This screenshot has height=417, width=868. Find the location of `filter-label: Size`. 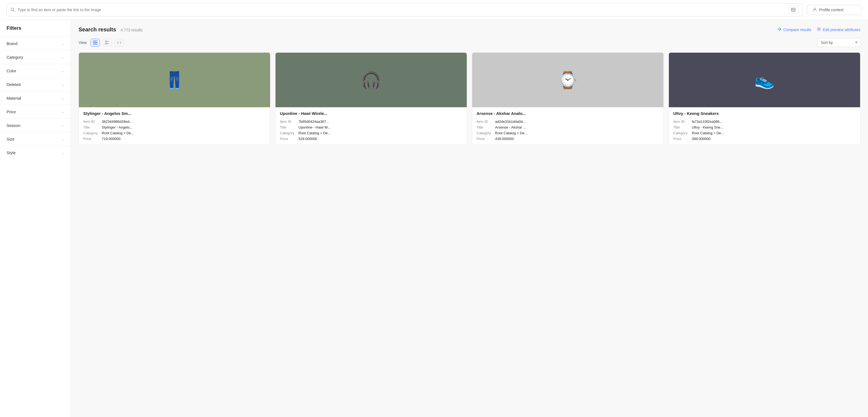

filter-label: Size is located at coordinates (10, 139).